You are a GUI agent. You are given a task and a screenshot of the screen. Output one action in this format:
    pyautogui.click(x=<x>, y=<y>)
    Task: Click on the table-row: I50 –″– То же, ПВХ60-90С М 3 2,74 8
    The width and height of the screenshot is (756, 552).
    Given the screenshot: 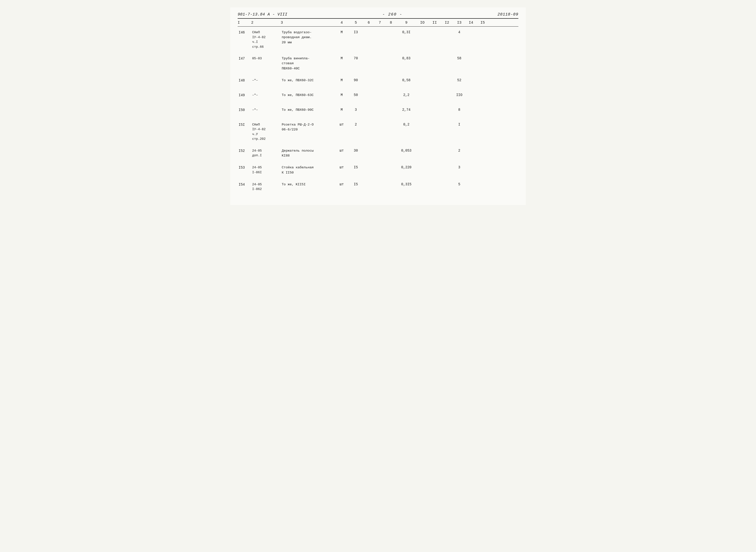 What is the action you would take?
    pyautogui.click(x=378, y=112)
    